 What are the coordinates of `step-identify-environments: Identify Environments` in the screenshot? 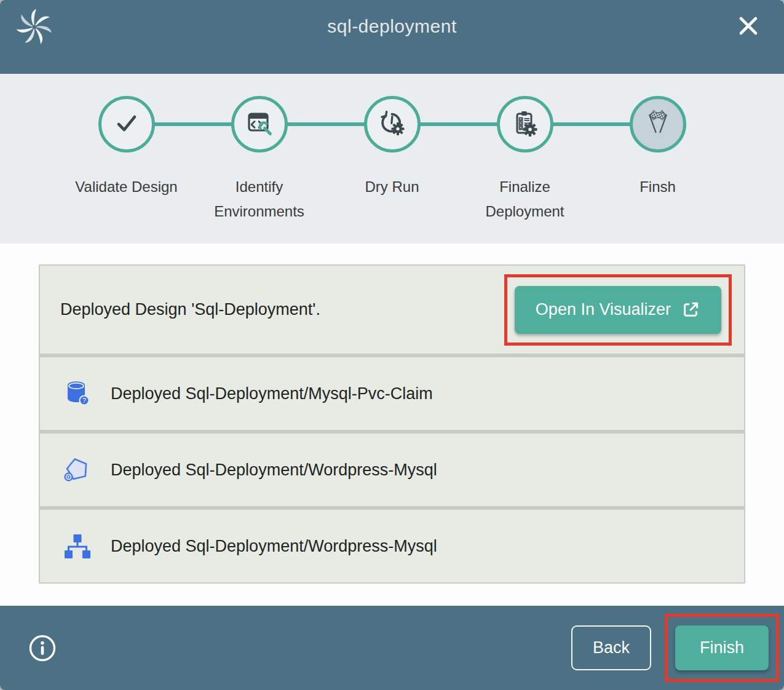 It's located at (259, 160).